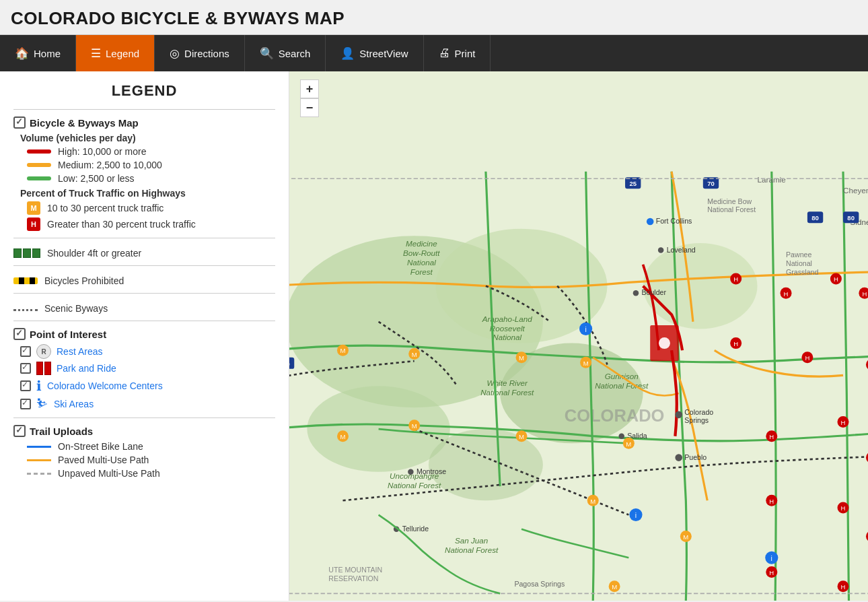 The width and height of the screenshot is (868, 602). Describe the element at coordinates (109, 473) in the screenshot. I see `unpaved-path-label: Unpaved Multi-Use Path` at that location.